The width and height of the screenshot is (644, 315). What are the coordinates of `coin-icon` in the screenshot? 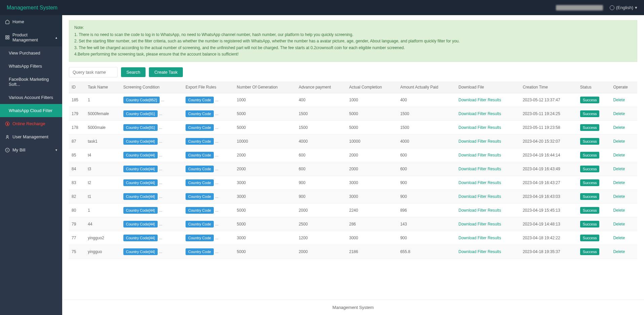 It's located at (7, 150).